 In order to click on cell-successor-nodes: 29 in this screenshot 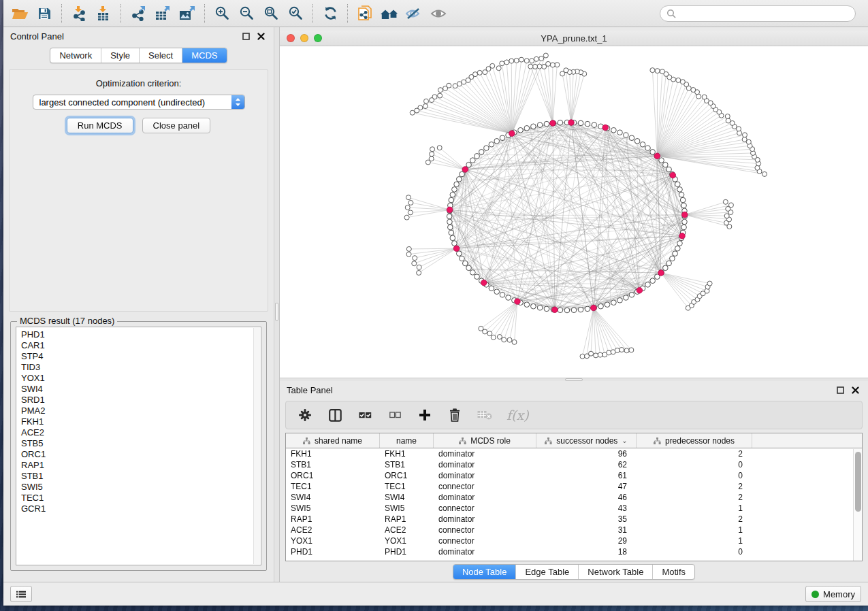, I will do `click(587, 541)`.